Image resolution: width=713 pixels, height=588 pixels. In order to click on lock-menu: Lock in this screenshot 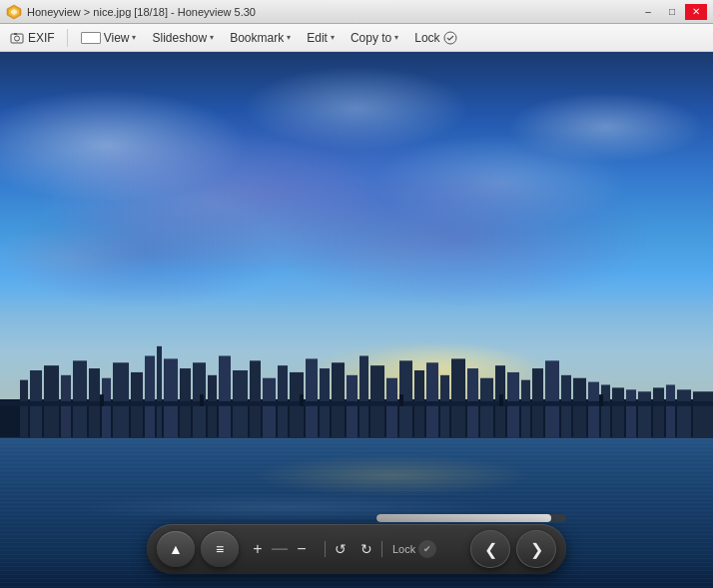, I will do `click(435, 38)`.